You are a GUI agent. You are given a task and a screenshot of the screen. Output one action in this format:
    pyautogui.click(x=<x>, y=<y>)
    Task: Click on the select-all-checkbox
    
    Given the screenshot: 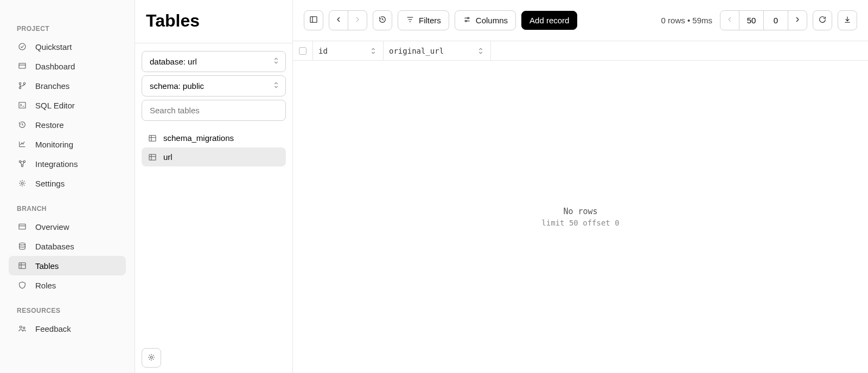 What is the action you would take?
    pyautogui.click(x=303, y=51)
    